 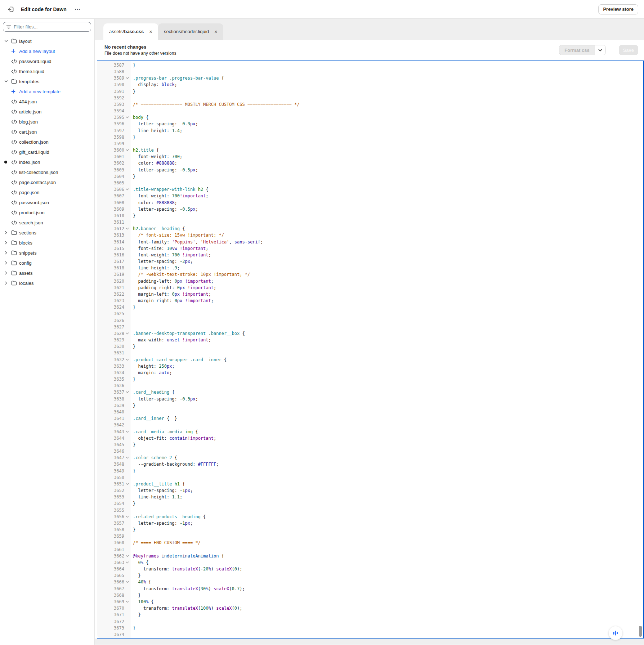 What do you see at coordinates (216, 32) in the screenshot?
I see `close-icon: ×` at bounding box center [216, 32].